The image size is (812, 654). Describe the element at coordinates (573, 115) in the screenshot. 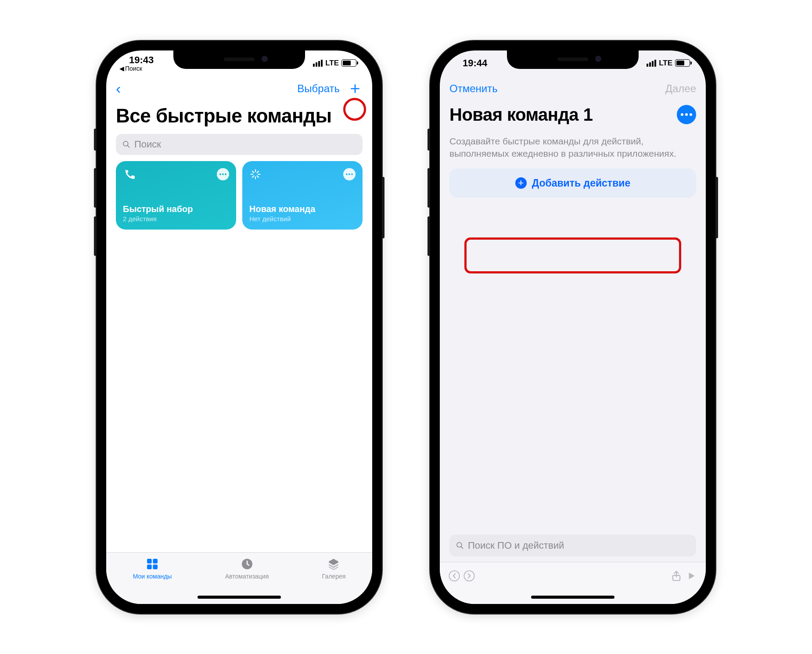

I see `page-title: Новая команда 1` at that location.